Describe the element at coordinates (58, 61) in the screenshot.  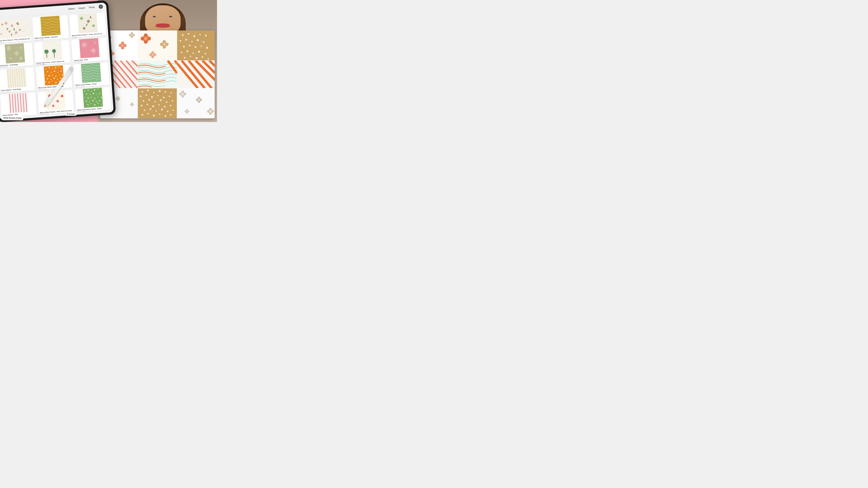
I see `tablet-device: Select Import Photo +` at that location.